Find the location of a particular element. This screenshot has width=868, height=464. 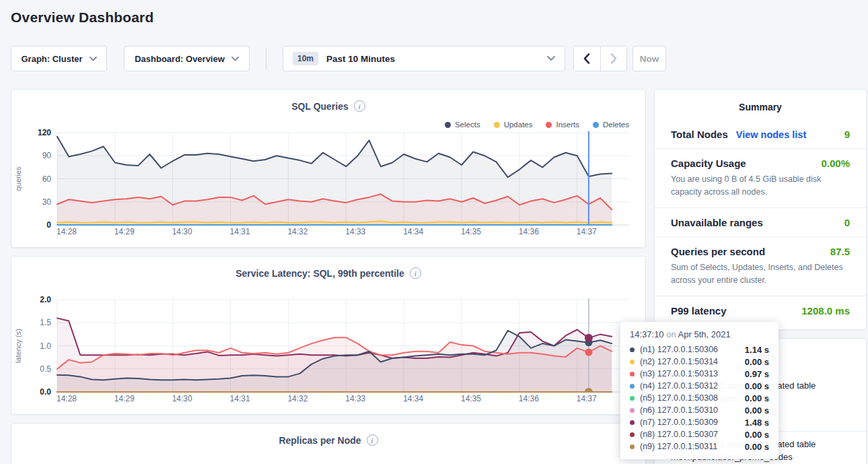

time-range-picker: 10m Past 10 Minutes is located at coordinates (424, 59).